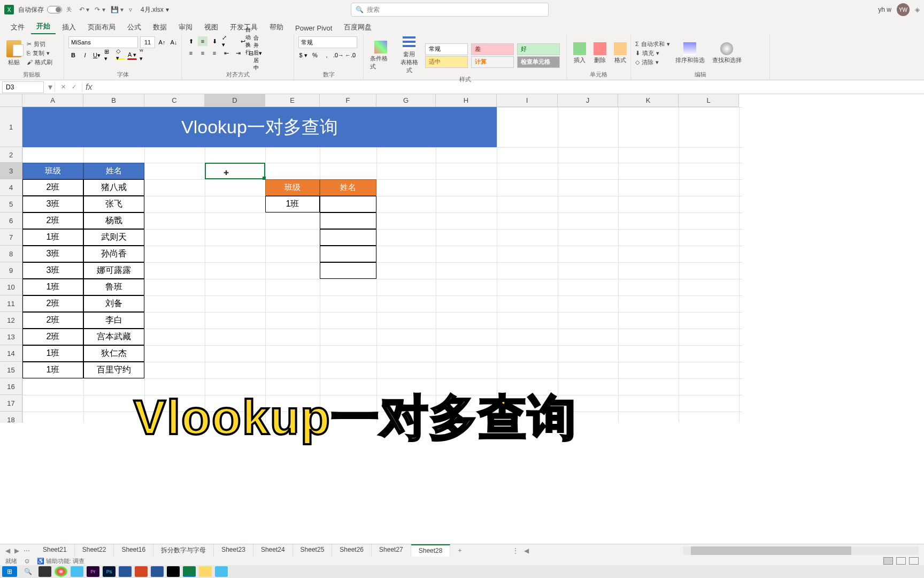 The image size is (924, 578). Describe the element at coordinates (315, 55) in the screenshot. I see `percent-icon: %` at that location.